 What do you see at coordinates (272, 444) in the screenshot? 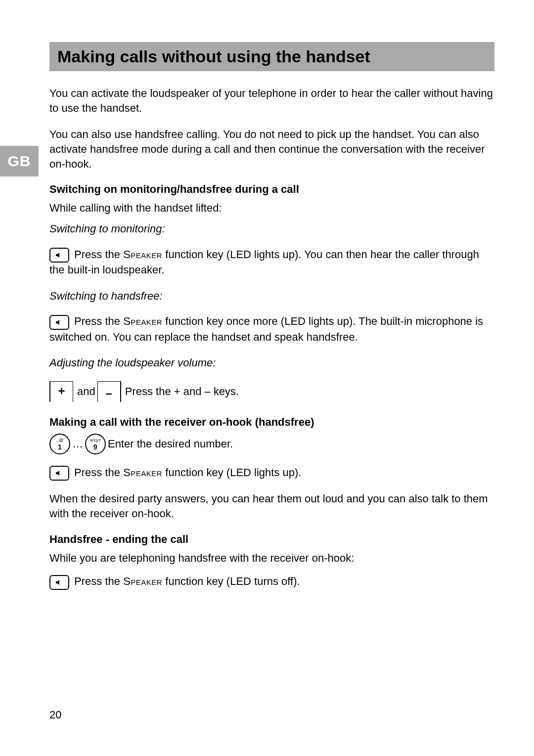
I see `instruction-enter-number: .,@ 1 … wxyz 9 Enter the desired number.` at bounding box center [272, 444].